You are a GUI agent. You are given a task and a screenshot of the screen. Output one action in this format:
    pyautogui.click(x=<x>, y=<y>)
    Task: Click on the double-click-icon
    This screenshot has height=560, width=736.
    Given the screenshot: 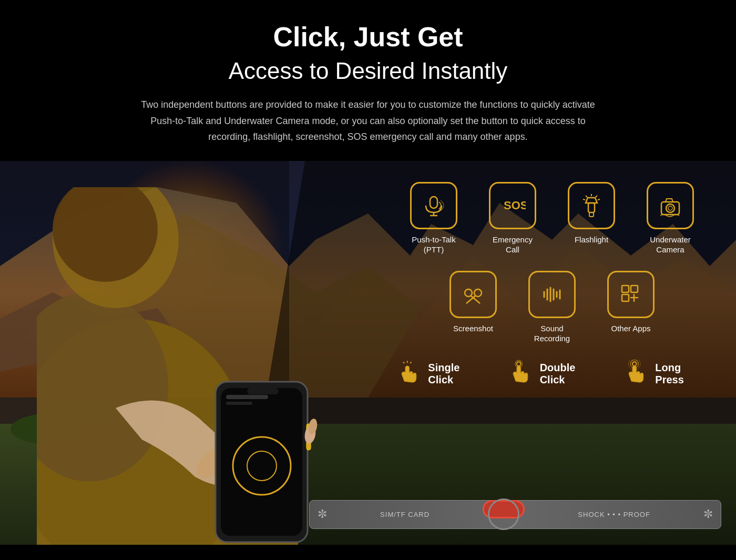 What is the action you would take?
    pyautogui.click(x=519, y=374)
    